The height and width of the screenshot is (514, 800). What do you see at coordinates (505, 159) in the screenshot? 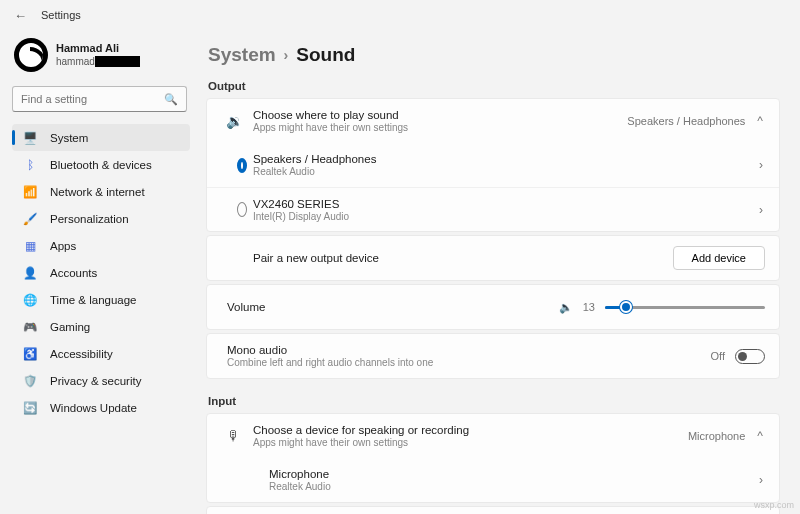
I see `device-name: Speakers / Headphones` at bounding box center [505, 159].